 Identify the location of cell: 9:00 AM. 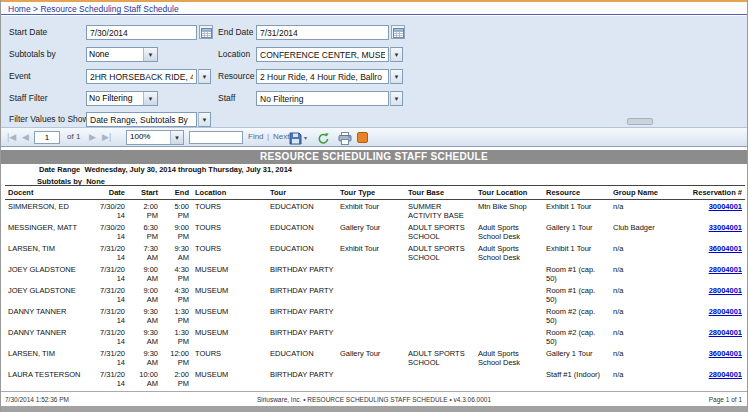
(144, 294).